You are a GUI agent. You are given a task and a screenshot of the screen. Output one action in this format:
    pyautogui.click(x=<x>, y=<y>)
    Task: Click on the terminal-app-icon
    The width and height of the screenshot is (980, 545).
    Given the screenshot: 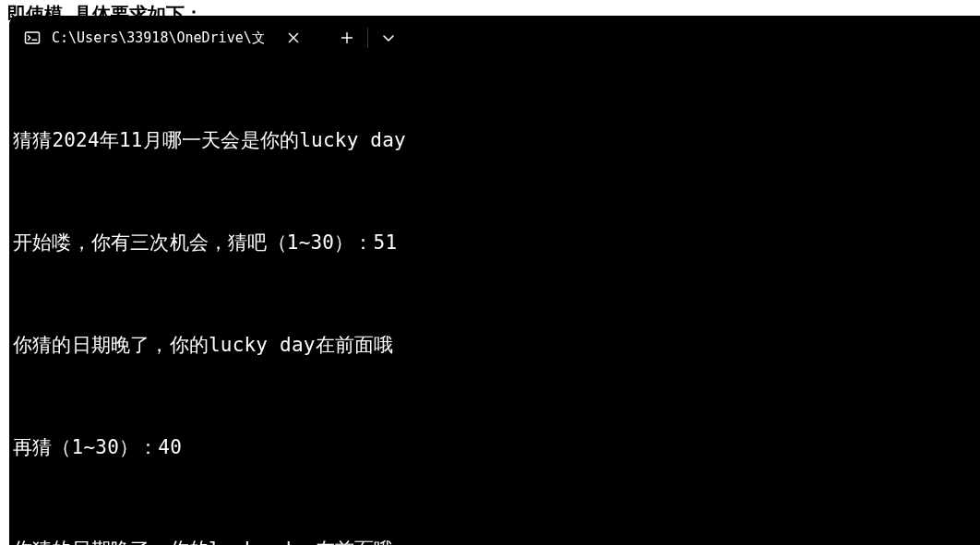 What is the action you would take?
    pyautogui.click(x=32, y=38)
    